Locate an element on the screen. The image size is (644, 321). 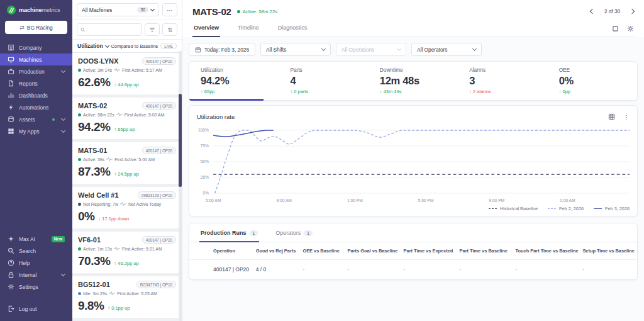
ellipsis-icon is located at coordinates (170, 10).